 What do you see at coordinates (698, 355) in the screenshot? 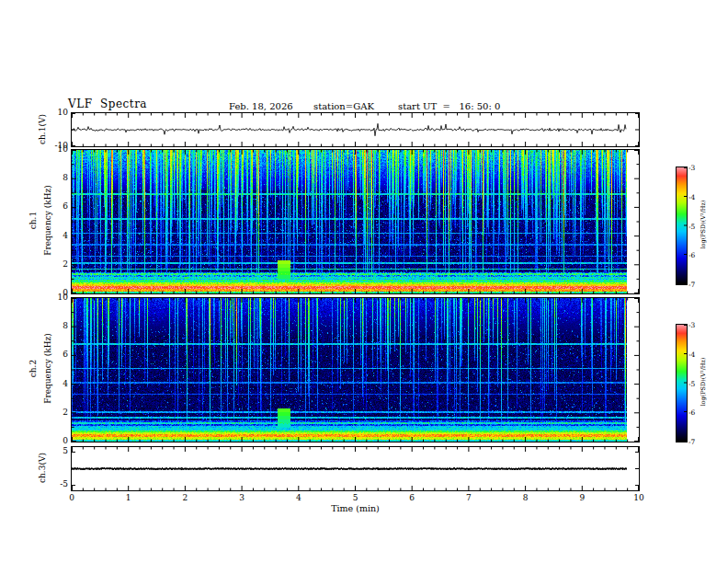
I see `colorbar2-tick-label: -4` at bounding box center [698, 355].